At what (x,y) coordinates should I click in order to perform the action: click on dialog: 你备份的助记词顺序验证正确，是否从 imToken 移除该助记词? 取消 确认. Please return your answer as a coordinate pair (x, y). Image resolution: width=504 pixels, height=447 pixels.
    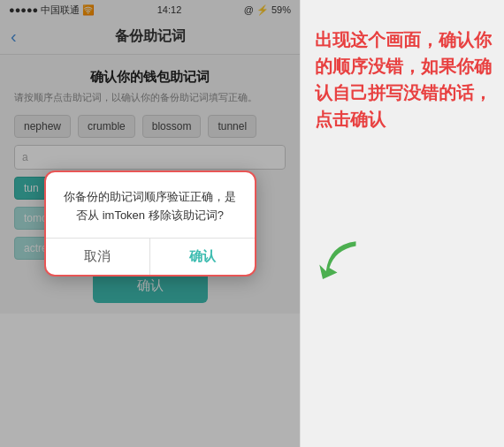
    Looking at the image, I should click on (150, 224).